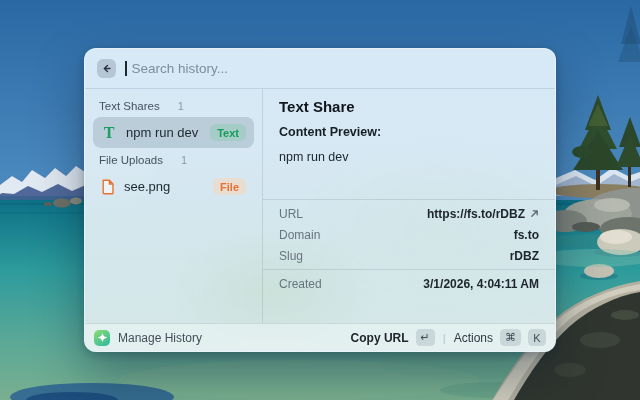  Describe the element at coordinates (300, 235) in the screenshot. I see `meta-label: Domain` at that location.